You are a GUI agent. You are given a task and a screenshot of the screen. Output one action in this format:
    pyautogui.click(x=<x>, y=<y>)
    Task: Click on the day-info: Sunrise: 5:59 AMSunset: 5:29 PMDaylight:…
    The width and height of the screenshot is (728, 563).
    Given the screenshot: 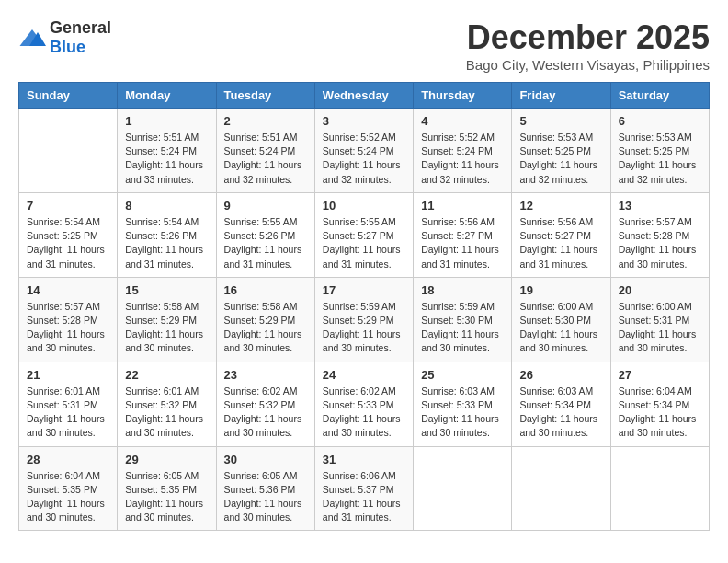 What is the action you would take?
    pyautogui.click(x=364, y=327)
    